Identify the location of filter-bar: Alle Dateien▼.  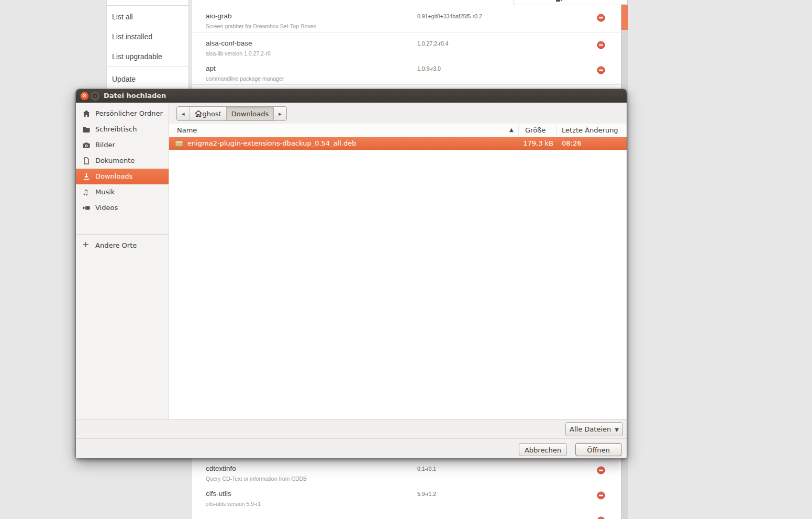
(351, 429).